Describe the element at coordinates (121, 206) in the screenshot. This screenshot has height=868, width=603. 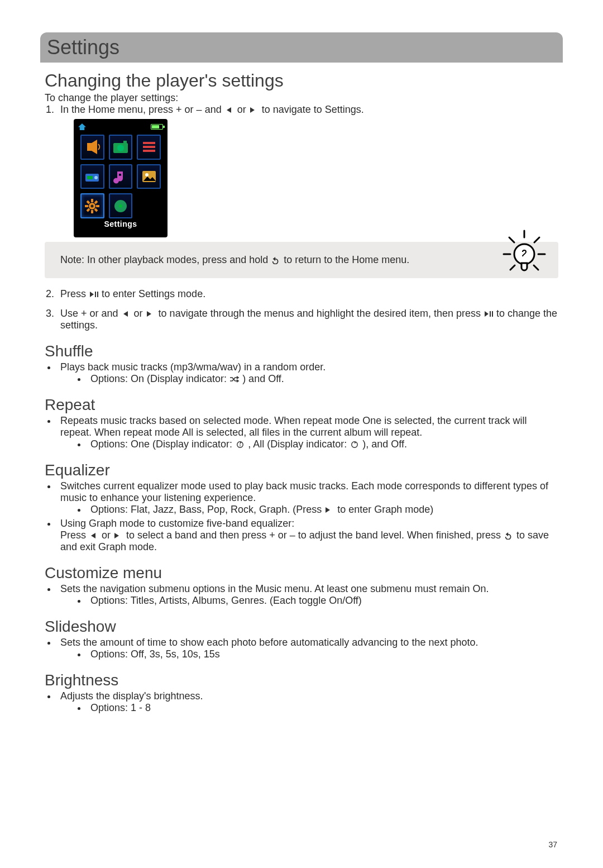
I see `tile-playlists` at that location.